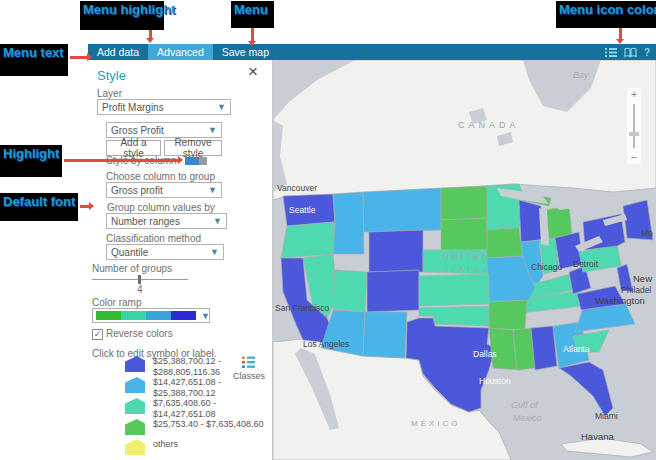 The image size is (656, 460). I want to click on zoom-out-button: −, so click(634, 158).